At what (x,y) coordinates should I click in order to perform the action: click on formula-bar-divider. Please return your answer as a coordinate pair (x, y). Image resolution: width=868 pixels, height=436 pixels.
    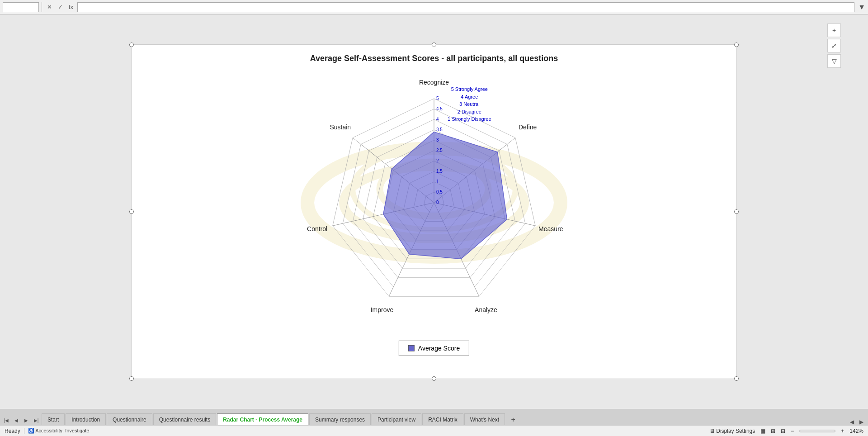
    Looking at the image, I should click on (42, 7).